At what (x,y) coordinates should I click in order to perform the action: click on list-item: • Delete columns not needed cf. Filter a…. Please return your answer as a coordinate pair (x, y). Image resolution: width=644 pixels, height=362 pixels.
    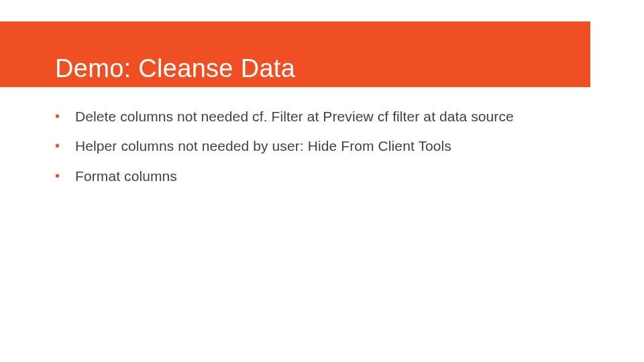
    Looking at the image, I should click on (323, 117).